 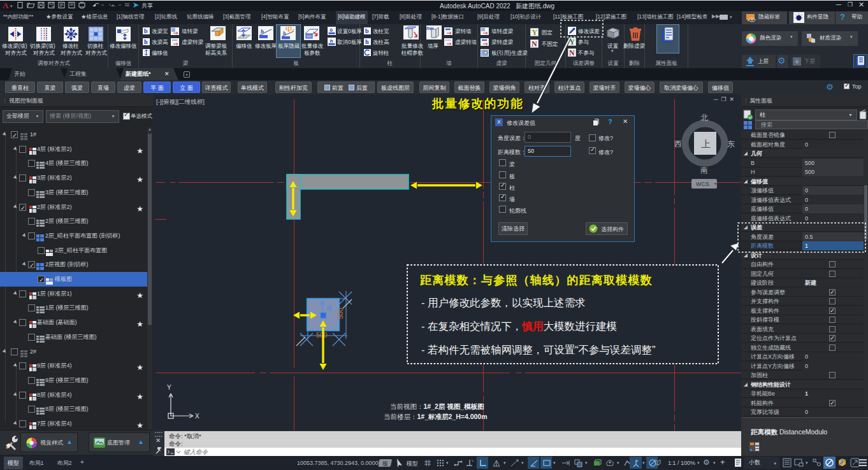 I want to click on svg-text: 0, so click(x=331, y=31).